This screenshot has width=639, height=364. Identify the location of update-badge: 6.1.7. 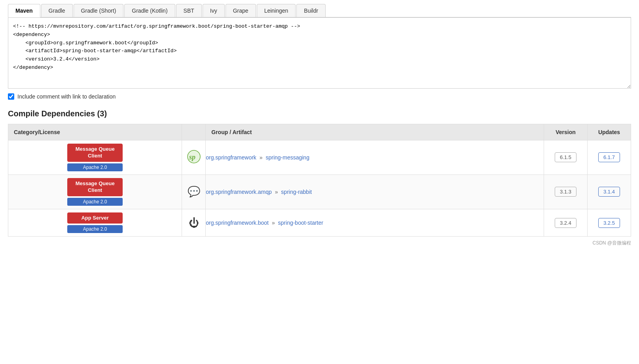
(609, 157).